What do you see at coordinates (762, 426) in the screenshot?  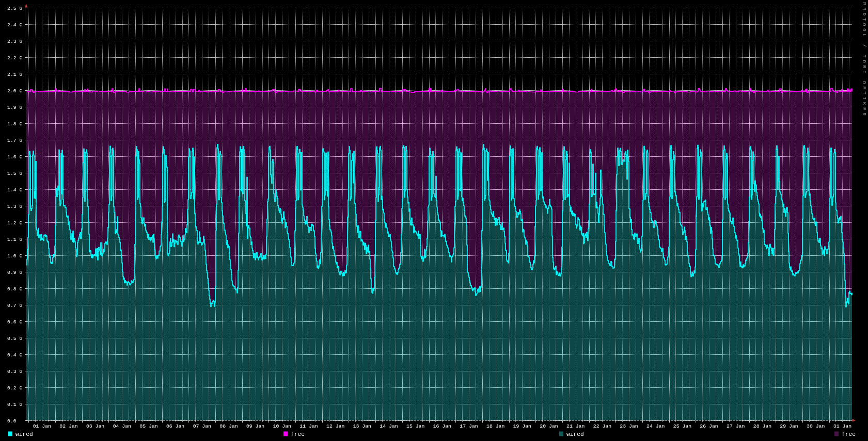 I see `svg-text: 28 Jan` at bounding box center [762, 426].